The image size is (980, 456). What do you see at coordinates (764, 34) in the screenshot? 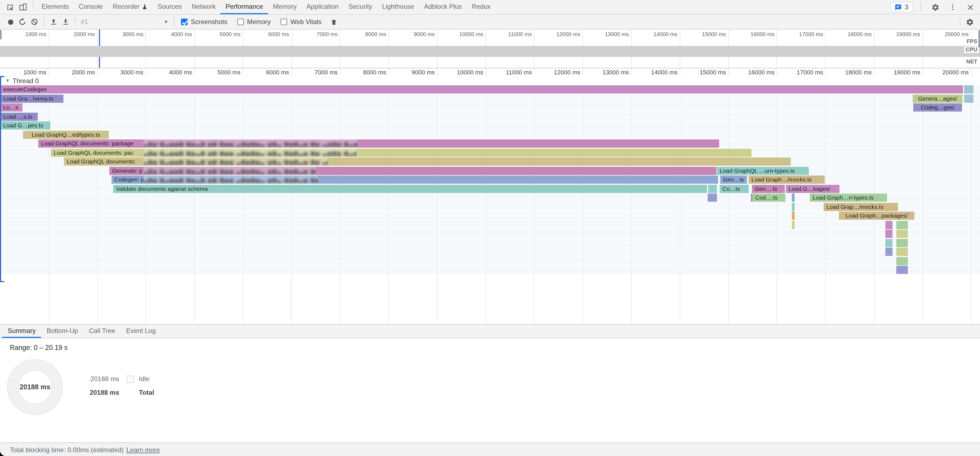
I see `overview-tick-label: 16000 ms` at bounding box center [764, 34].